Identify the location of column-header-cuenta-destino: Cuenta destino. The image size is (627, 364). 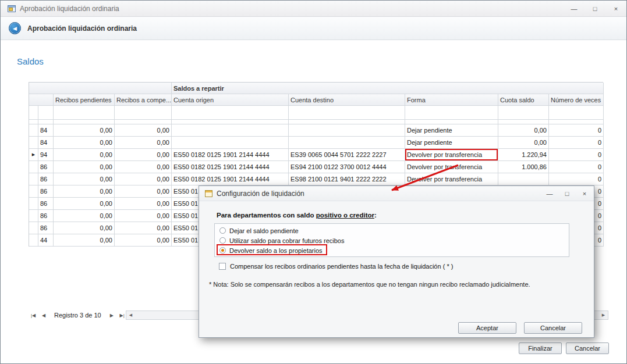
(347, 100).